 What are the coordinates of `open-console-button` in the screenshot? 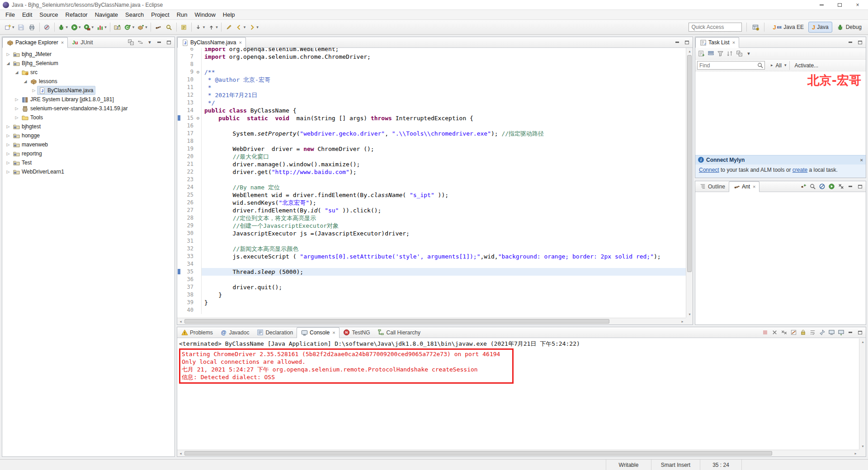 It's located at (841, 333).